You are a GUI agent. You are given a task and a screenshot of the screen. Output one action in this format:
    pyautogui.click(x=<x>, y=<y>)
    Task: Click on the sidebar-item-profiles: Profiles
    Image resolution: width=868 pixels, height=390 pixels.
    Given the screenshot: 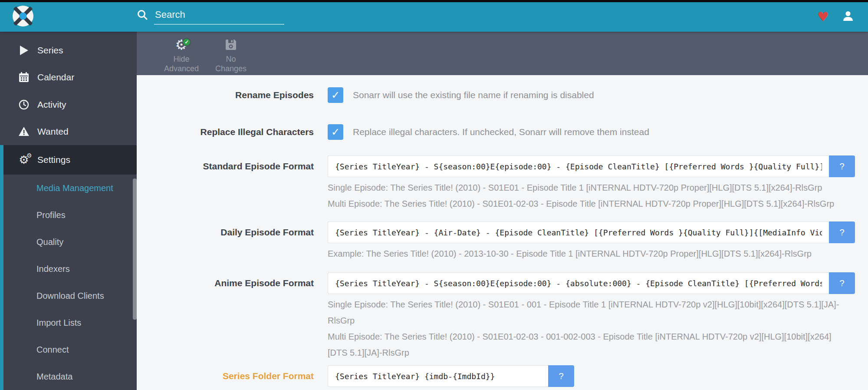 What is the action you would take?
    pyautogui.click(x=70, y=215)
    